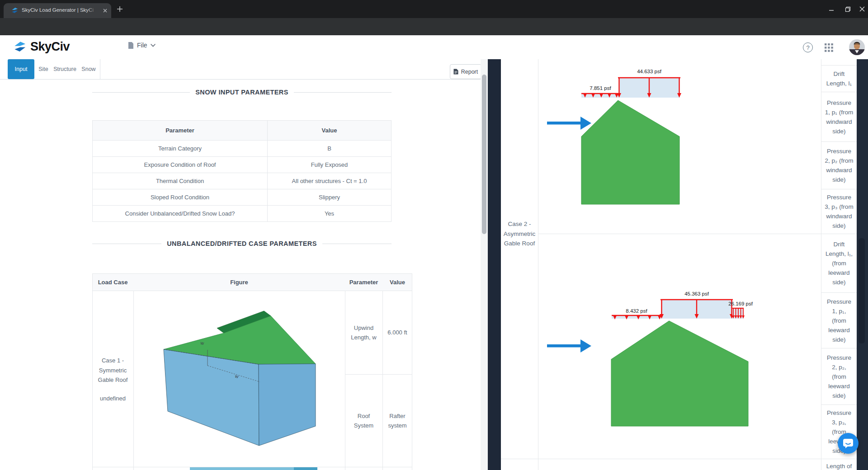  I want to click on apps-grid-icon, so click(829, 49).